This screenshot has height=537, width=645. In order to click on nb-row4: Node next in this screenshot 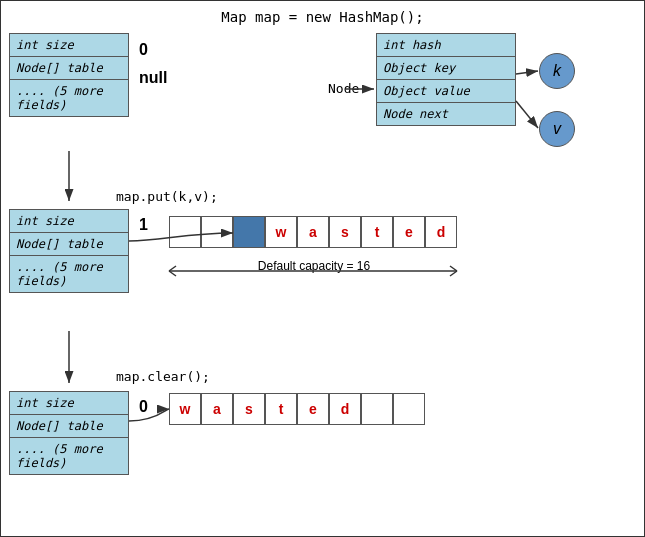, I will do `click(446, 114)`.